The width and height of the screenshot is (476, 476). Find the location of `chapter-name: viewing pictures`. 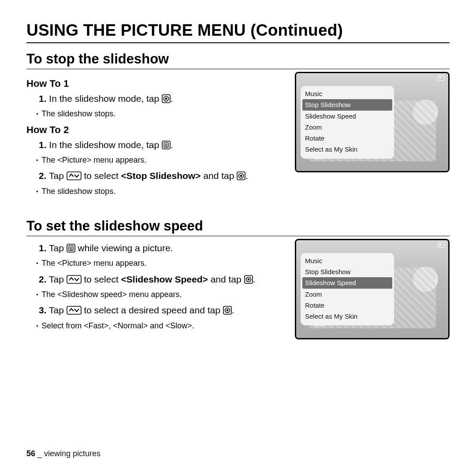

chapter-name: viewing pictures is located at coordinates (72, 454).